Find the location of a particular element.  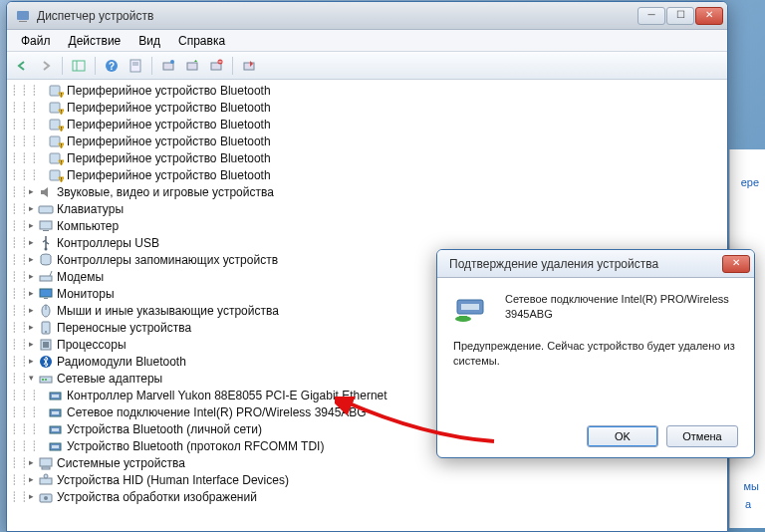

usb-icon is located at coordinates (46, 243).